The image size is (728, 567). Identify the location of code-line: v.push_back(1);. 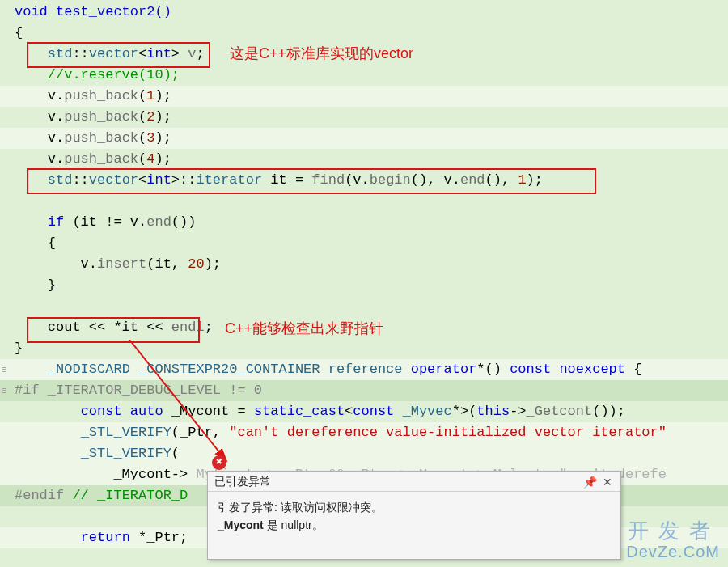
(364, 96).